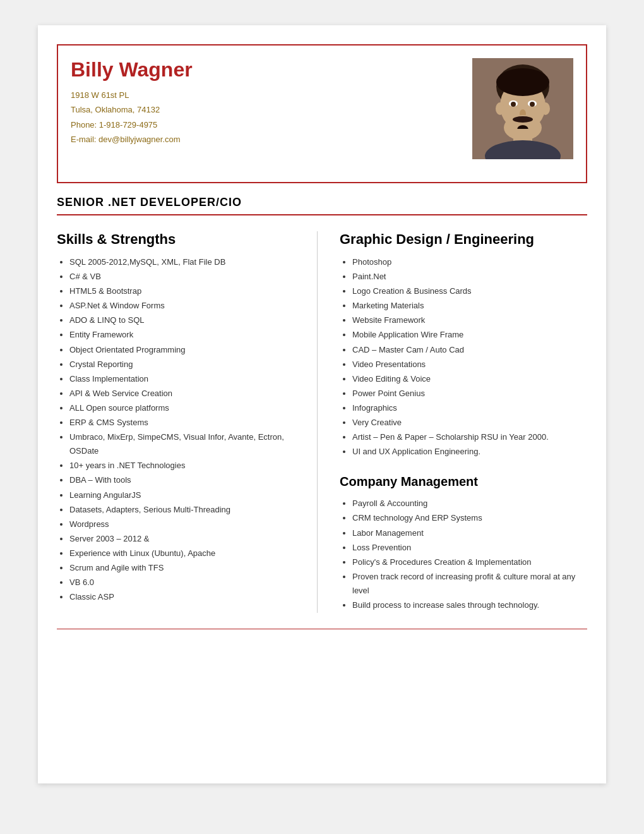 Image resolution: width=644 pixels, height=834 pixels. Describe the element at coordinates (470, 504) in the screenshot. I see `list-item: Payroll & Accounting` at that location.